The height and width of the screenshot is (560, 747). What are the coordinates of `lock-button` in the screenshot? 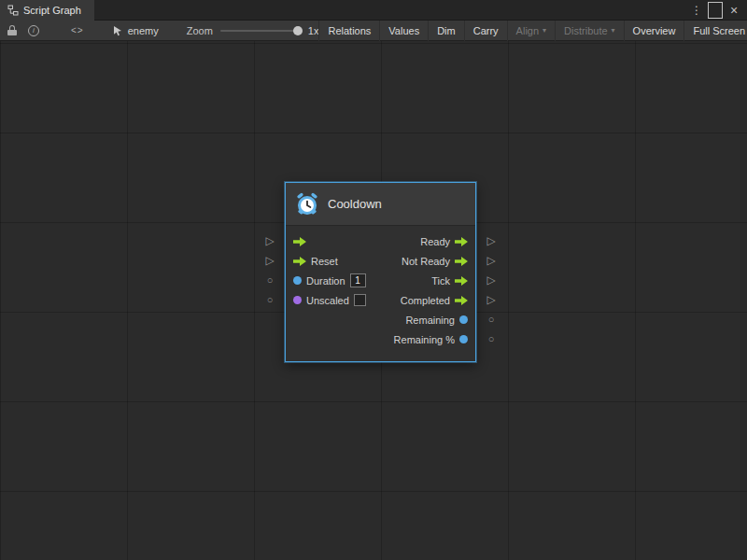 It's located at (11, 31).